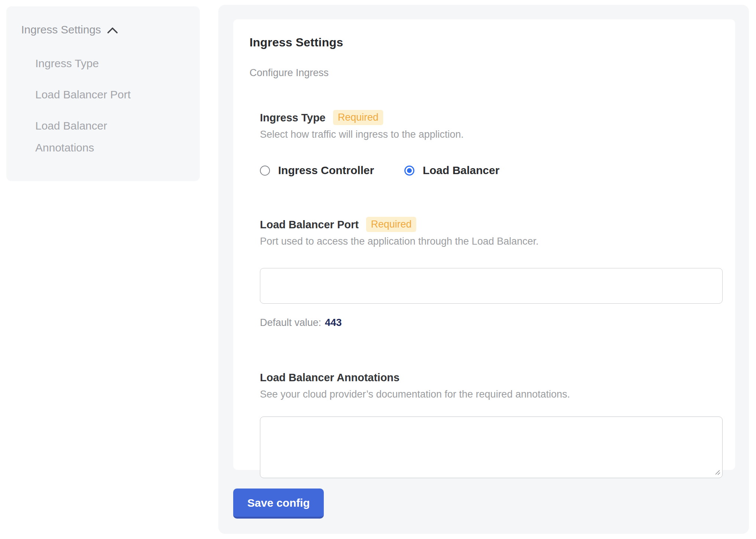 The width and height of the screenshot is (756, 539). I want to click on load-balancer-annotations-textarea, so click(491, 447).